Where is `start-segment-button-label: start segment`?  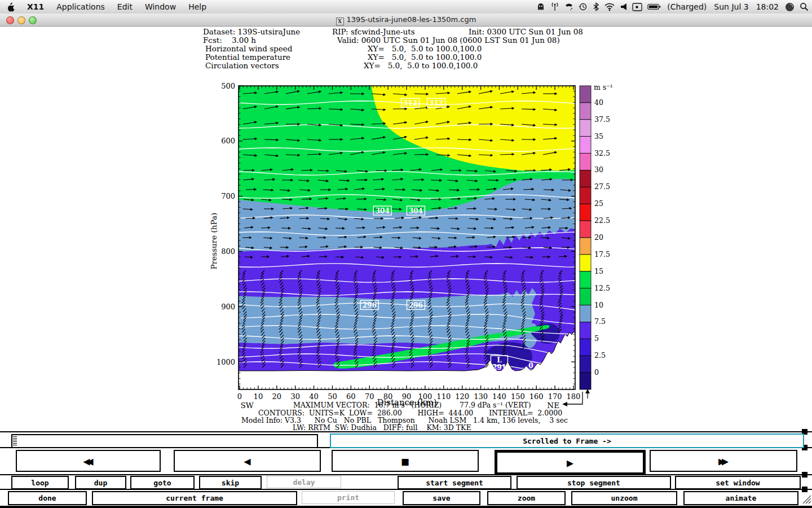
start-segment-button-label: start segment is located at coordinates (454, 483).